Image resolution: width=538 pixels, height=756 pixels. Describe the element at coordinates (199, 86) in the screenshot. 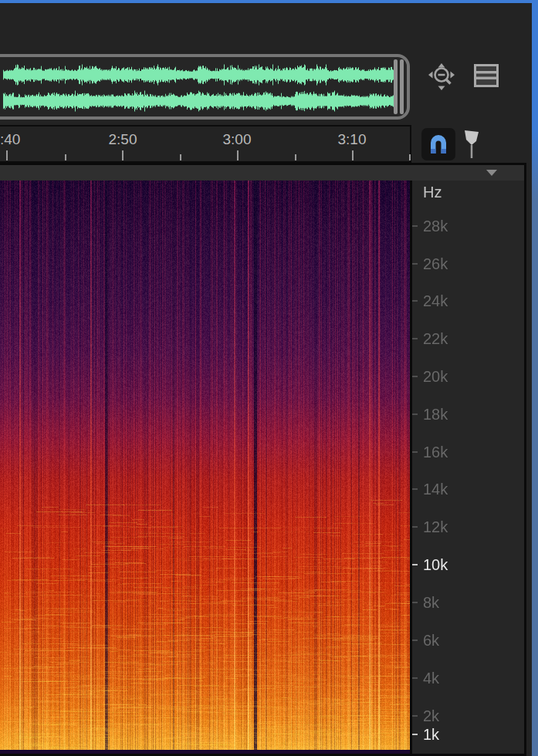

I see `overview-waveform` at that location.